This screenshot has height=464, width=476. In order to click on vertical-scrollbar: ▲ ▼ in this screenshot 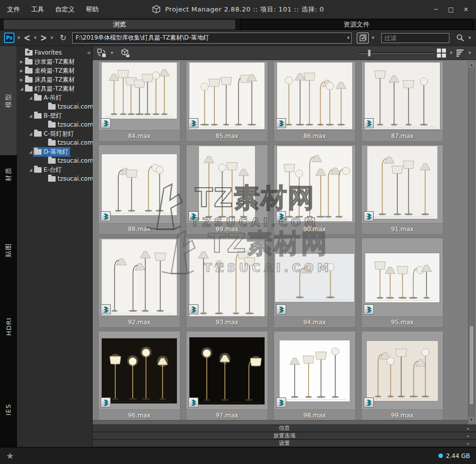, I will do `click(471, 242)`.